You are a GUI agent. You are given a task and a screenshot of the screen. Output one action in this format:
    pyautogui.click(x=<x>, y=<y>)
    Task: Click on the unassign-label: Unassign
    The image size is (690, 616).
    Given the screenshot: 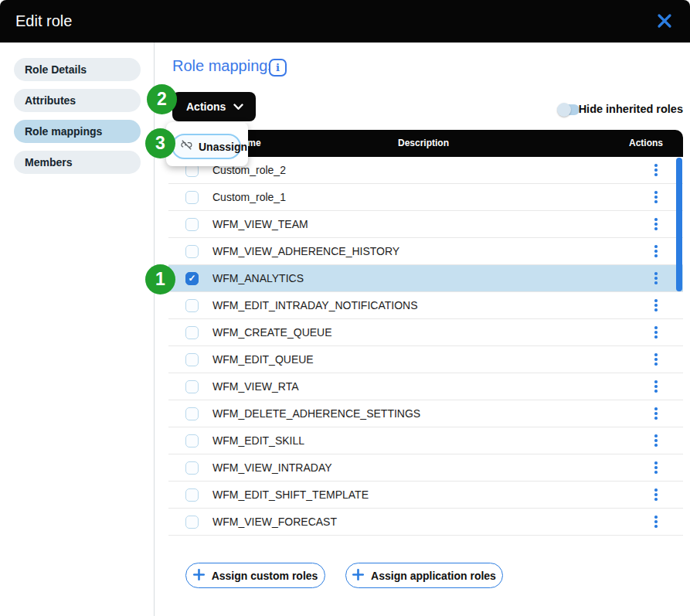 What is the action you would take?
    pyautogui.click(x=223, y=147)
    